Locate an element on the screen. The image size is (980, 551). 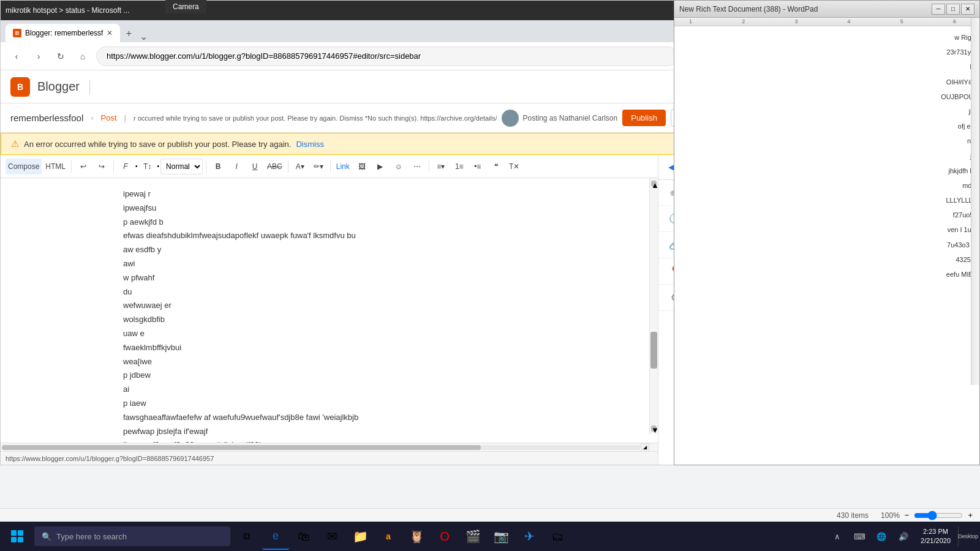
wordpad-close-button: ✕ is located at coordinates (968, 9).